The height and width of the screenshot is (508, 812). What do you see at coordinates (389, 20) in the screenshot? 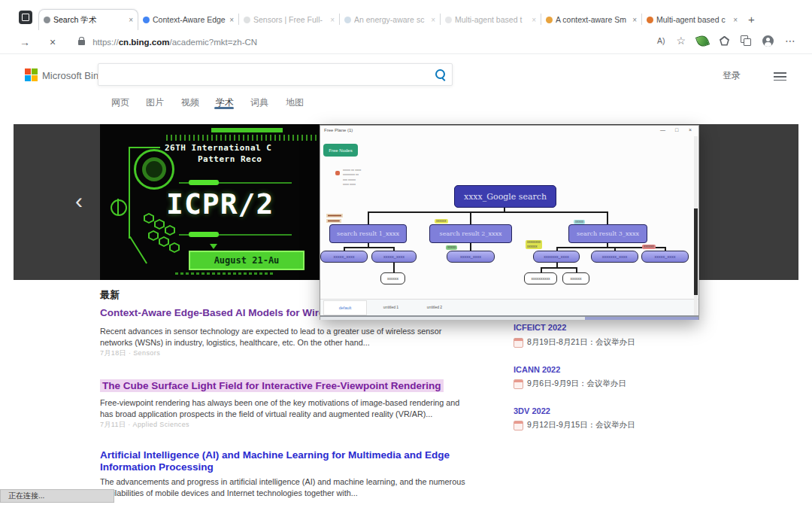
I see `browser-tab-4: An energy-aware sc ×` at bounding box center [389, 20].